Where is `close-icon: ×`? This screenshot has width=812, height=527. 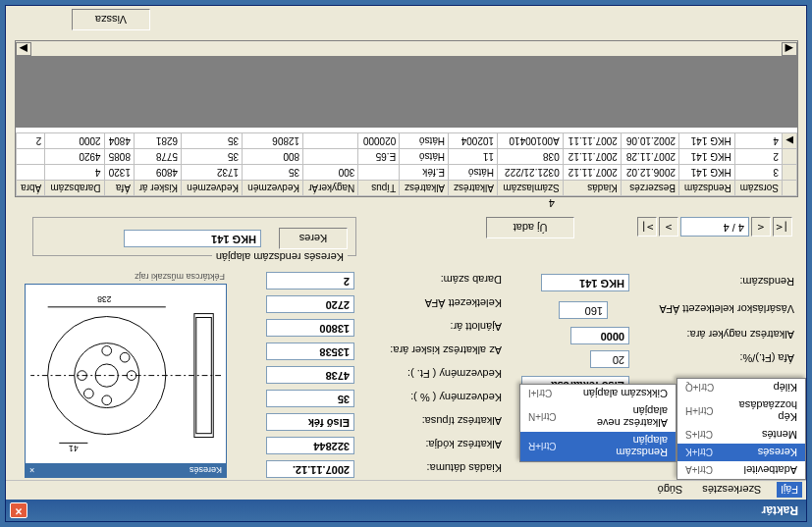
close-icon: × is located at coordinates (19, 510).